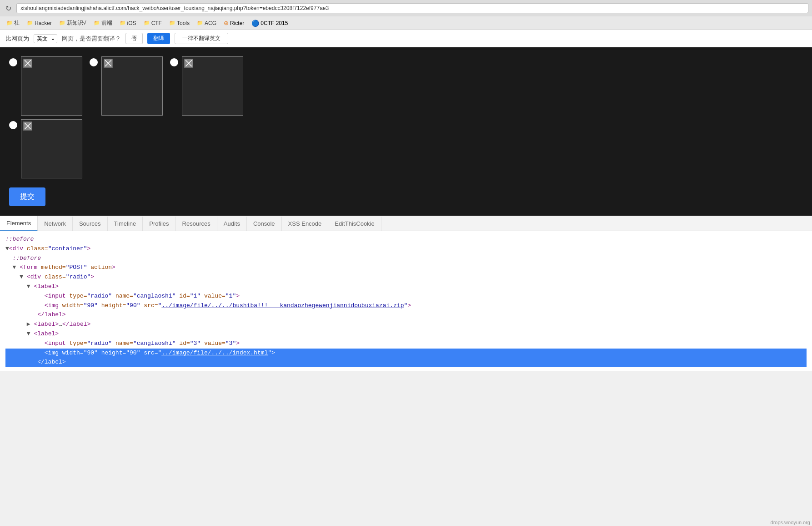 The height and width of the screenshot is (526, 812). I want to click on tab-xss-encode: XSS Encode, so click(306, 224).